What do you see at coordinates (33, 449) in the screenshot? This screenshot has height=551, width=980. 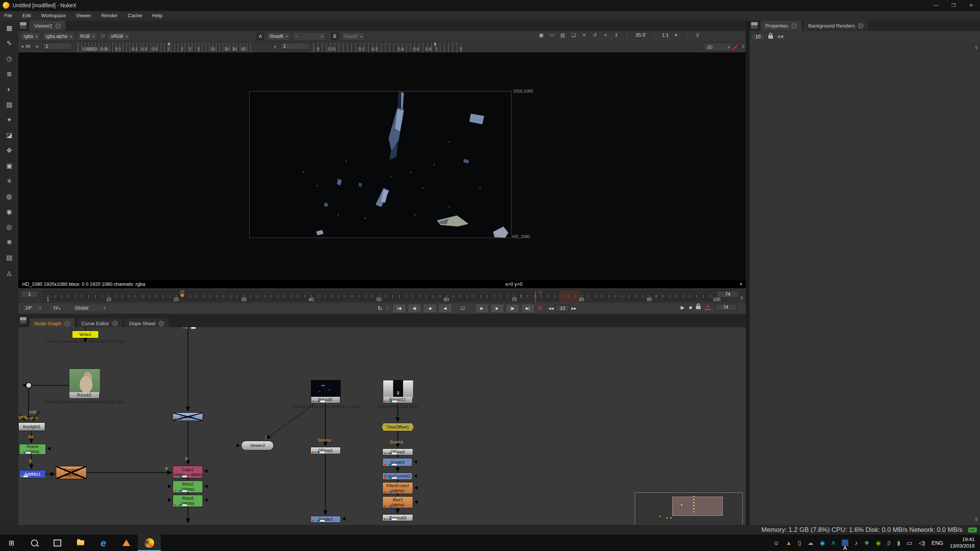 I see `node-roto4: Roto4 (alpha)` at bounding box center [33, 449].